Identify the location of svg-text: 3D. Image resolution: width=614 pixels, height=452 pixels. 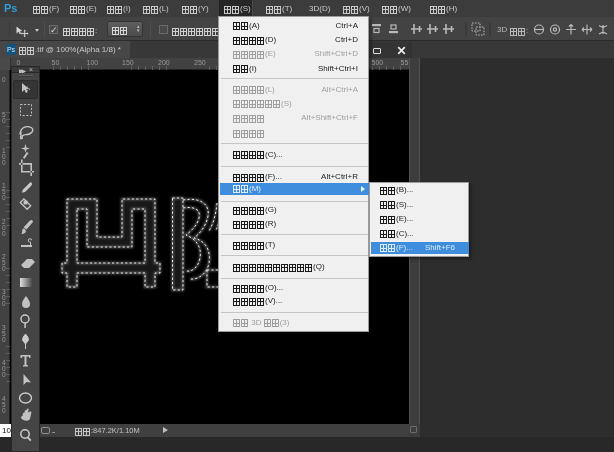
(502, 30).